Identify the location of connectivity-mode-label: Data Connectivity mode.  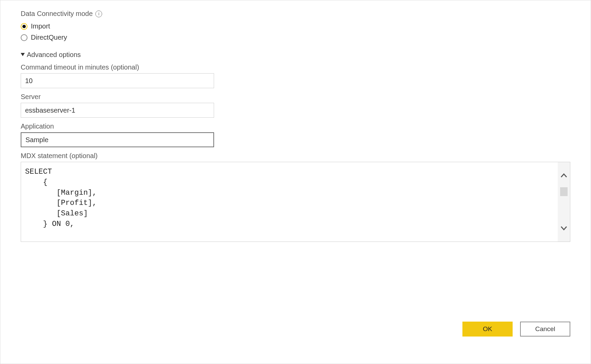
(57, 14).